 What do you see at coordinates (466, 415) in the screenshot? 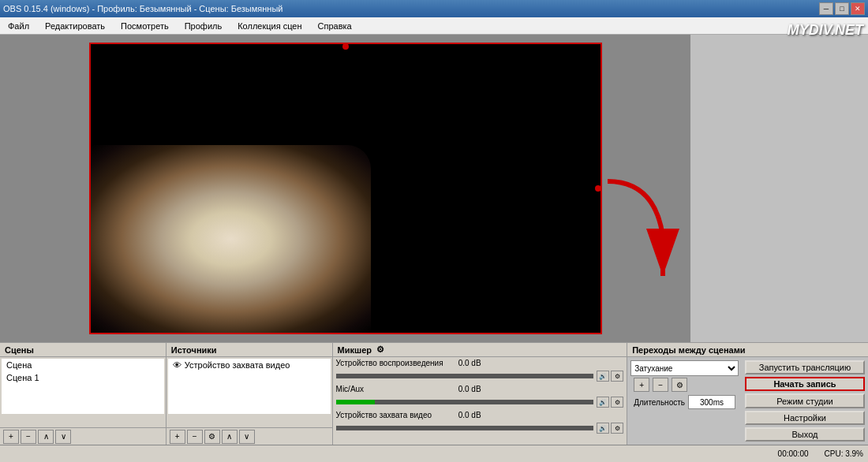
I see `mixer-db-2: 0.0 dB` at bounding box center [466, 415].